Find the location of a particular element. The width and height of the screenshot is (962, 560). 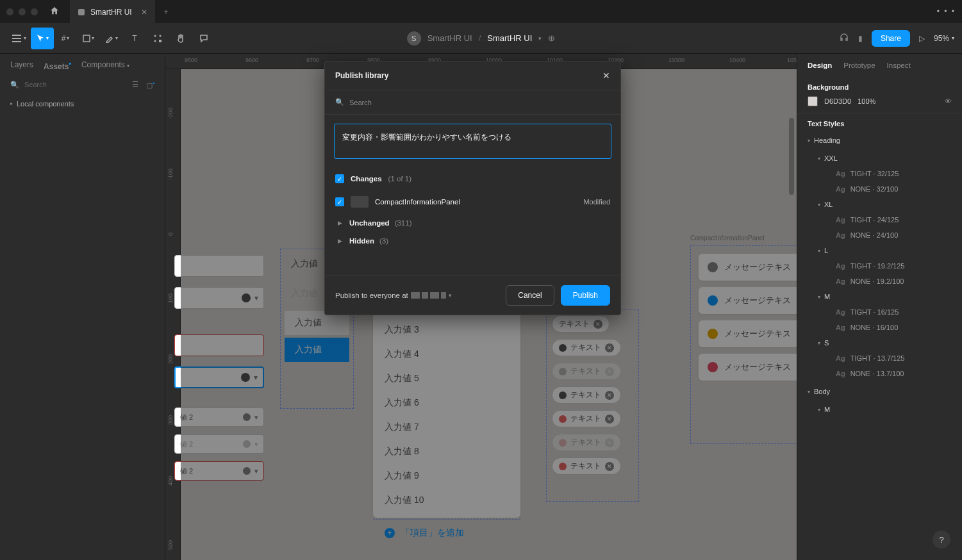

comment-tool is located at coordinates (204, 38).